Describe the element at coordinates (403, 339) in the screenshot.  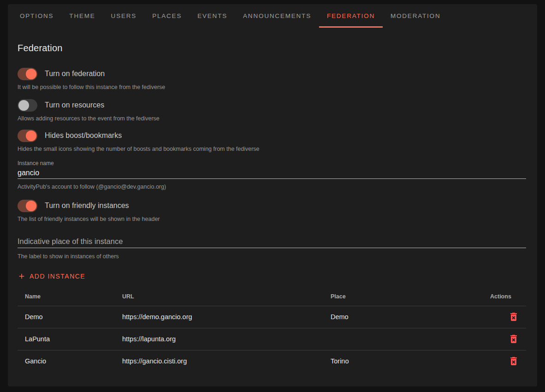
I see `instance-place-cell` at that location.